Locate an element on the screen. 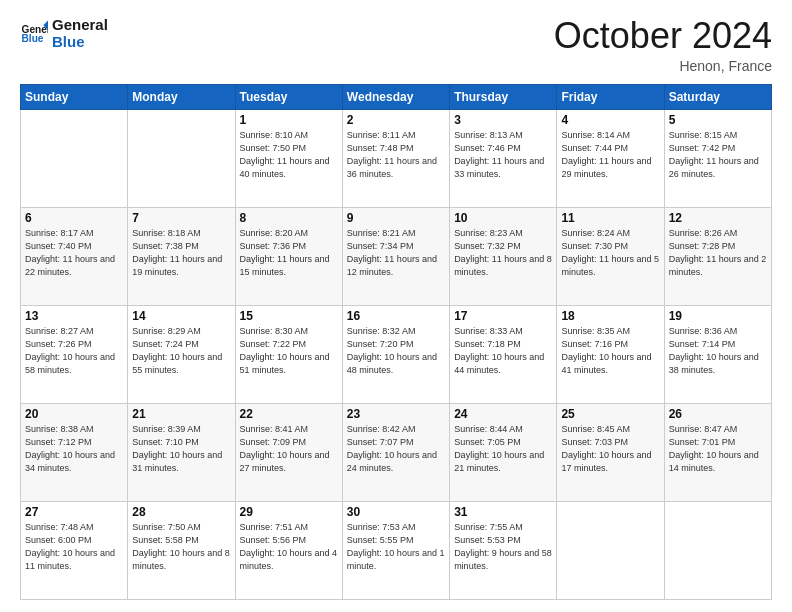  col-sunday: Sunday is located at coordinates (74, 96).